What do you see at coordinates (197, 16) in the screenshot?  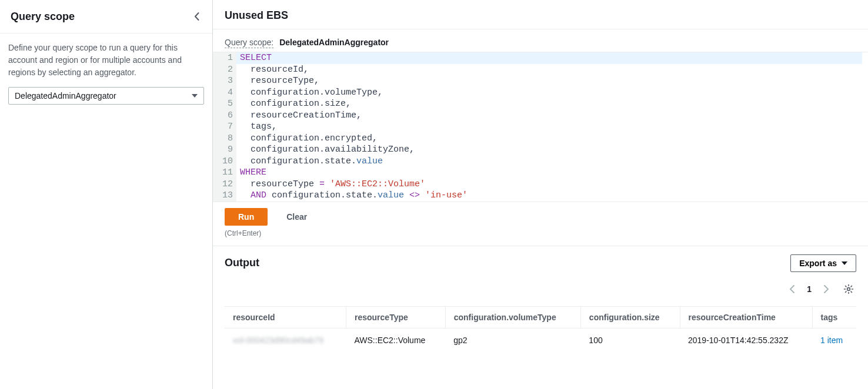 I see `collapse-sidebar-button` at bounding box center [197, 16].